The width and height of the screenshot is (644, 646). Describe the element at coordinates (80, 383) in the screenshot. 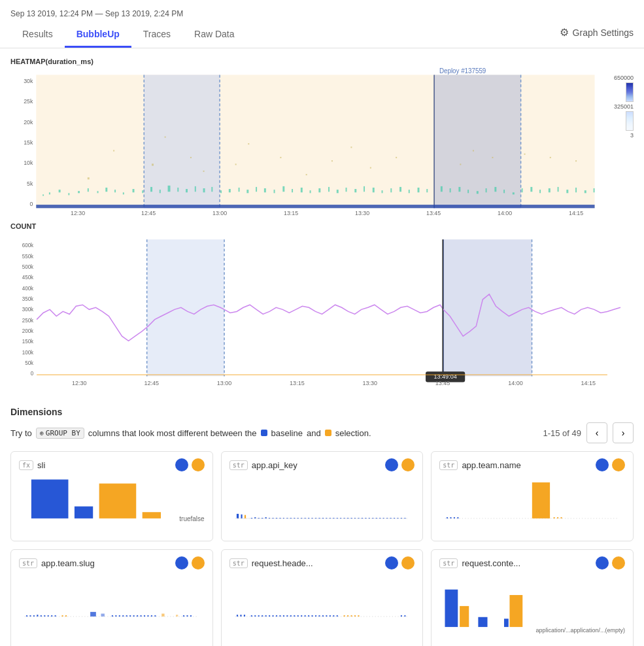

I see `svg-text: 12:30` at that location.